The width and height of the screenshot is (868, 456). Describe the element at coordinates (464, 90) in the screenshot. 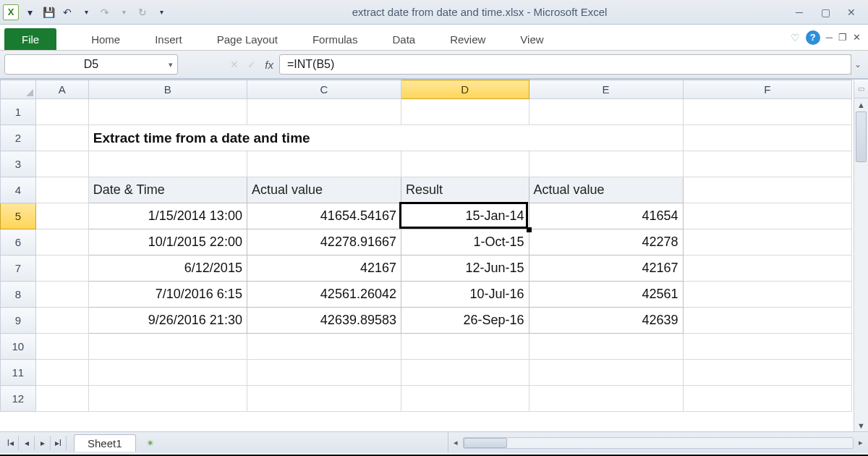

I see `col-header-D: D` at that location.